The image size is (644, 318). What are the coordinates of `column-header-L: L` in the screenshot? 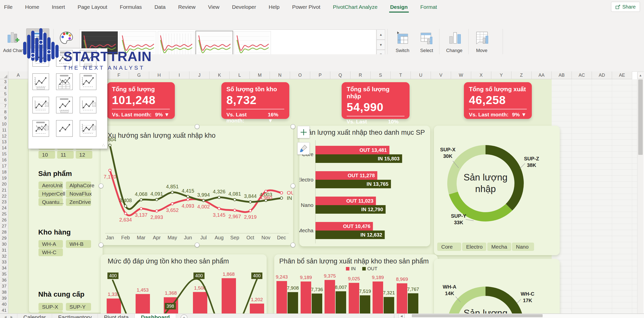 It's located at (240, 75).